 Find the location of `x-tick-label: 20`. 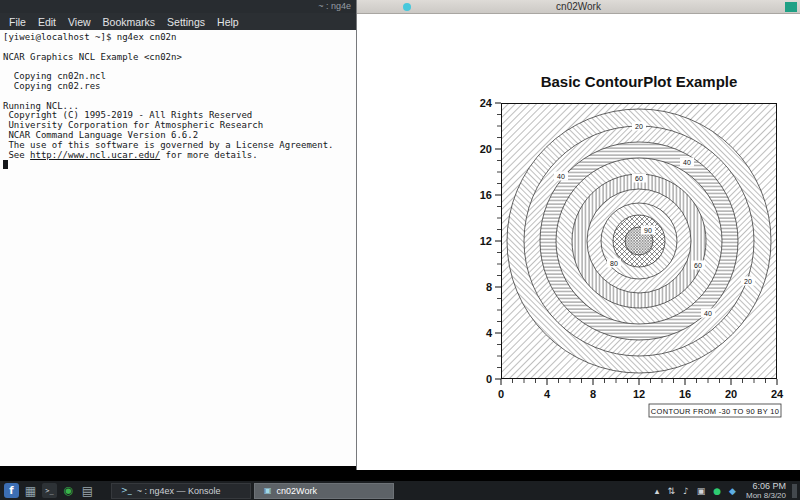

x-tick-label: 20 is located at coordinates (731, 394).